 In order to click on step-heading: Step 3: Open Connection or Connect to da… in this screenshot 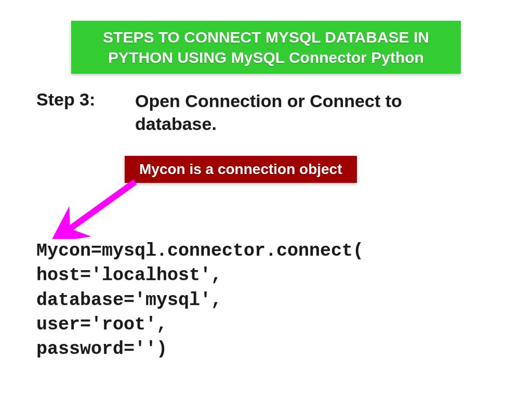, I will do `click(284, 112)`.